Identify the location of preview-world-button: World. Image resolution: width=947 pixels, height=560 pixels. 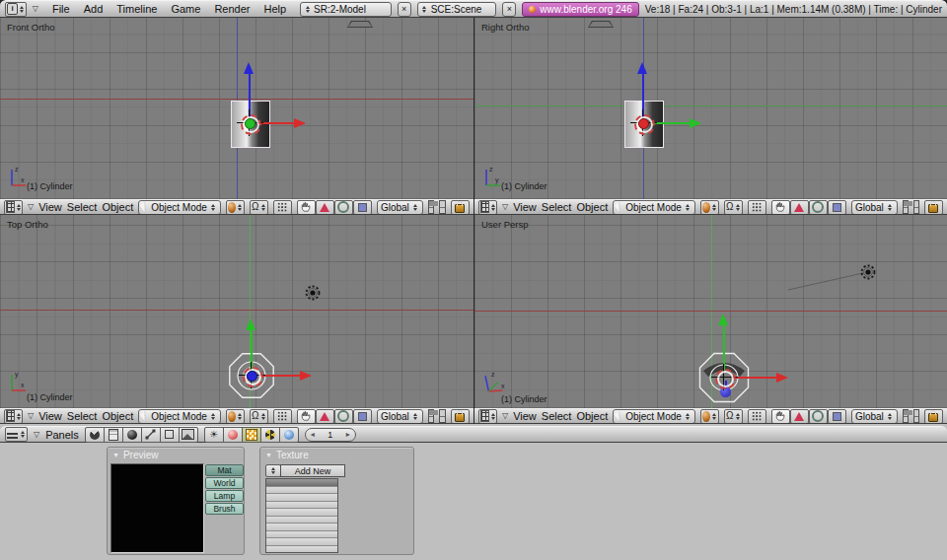
(225, 483).